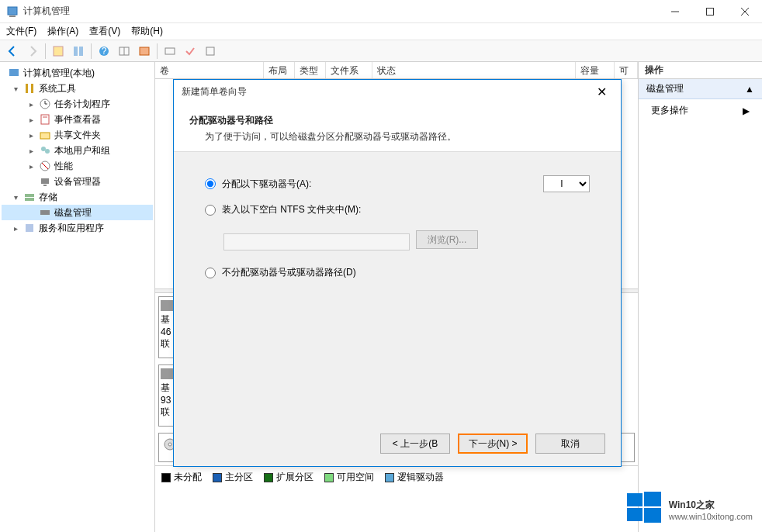  I want to click on close-button, so click(745, 12).